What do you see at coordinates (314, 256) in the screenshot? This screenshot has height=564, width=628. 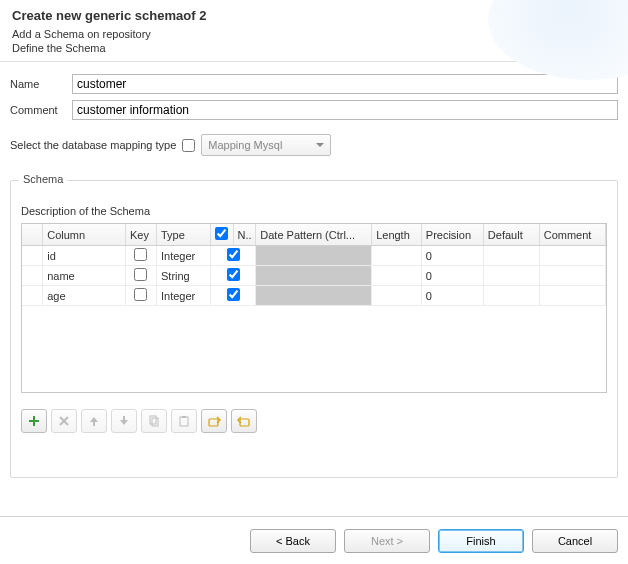 I see `table-row: idInteger0` at bounding box center [314, 256].